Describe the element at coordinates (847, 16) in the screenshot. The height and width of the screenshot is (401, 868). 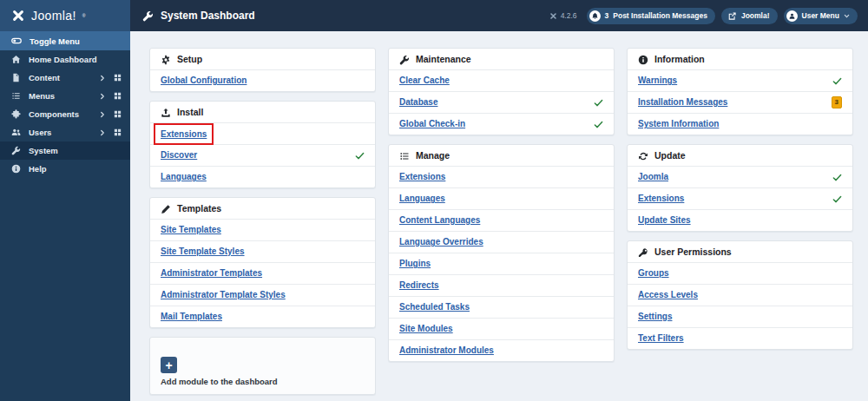
I see `chevron-down-icon` at that location.